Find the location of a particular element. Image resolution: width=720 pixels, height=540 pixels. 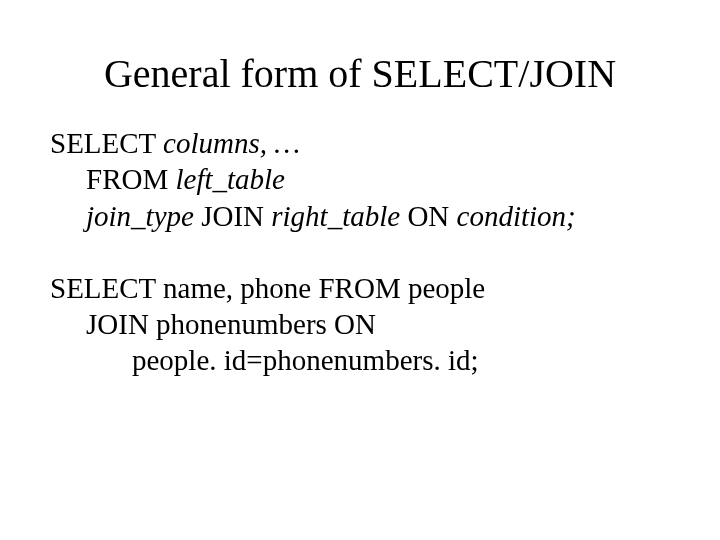

syntax-line-select: SELECT columns, … is located at coordinates (360, 143).